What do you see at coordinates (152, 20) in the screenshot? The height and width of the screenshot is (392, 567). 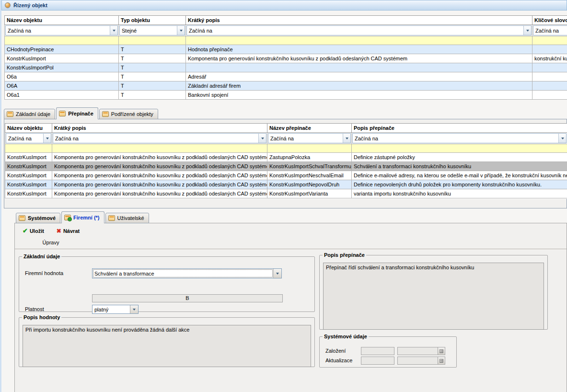 I see `column-header-typ-objektu: Typ objektu` at bounding box center [152, 20].